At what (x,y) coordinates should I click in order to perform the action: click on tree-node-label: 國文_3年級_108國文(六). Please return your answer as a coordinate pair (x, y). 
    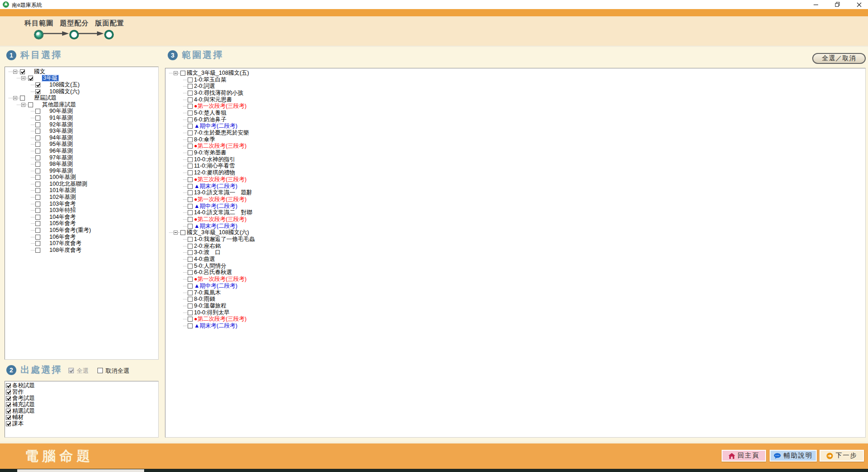
    Looking at the image, I should click on (218, 233).